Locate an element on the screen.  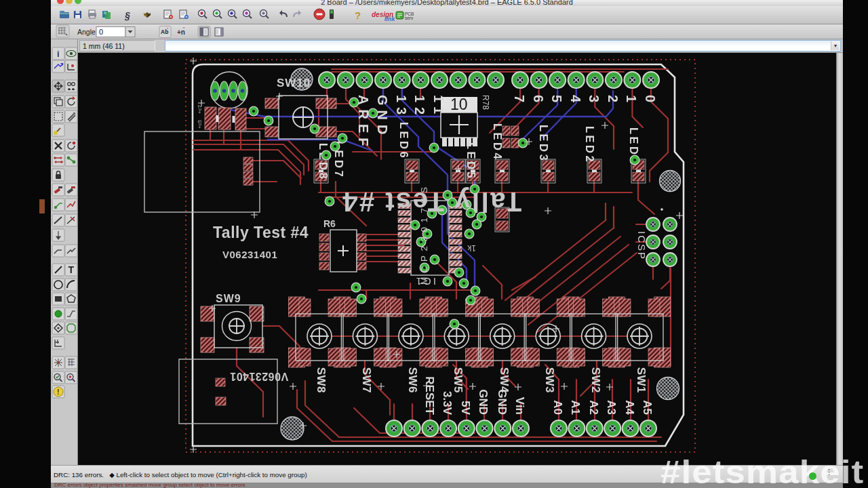
svg-text: 3 is located at coordinates (594, 101).